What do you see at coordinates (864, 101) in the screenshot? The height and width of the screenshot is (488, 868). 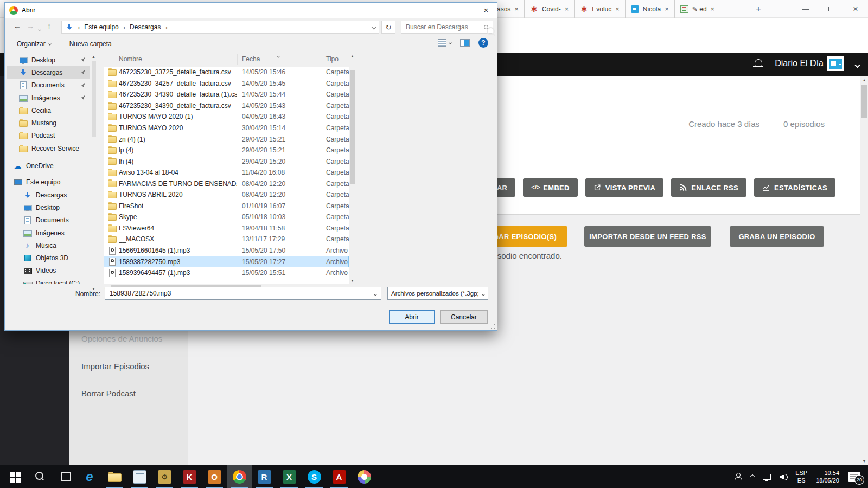 I see `page-scrollbar-thumb` at bounding box center [864, 101].